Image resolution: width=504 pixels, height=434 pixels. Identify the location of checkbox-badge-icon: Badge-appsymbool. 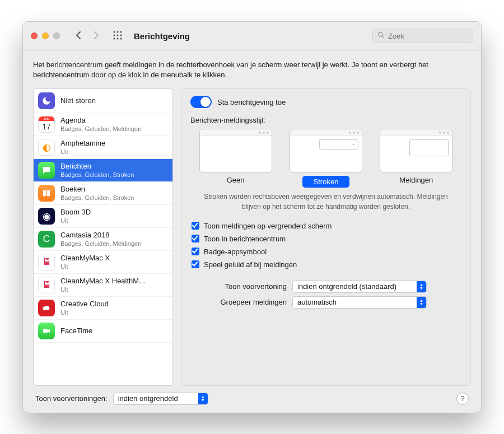
(326, 252).